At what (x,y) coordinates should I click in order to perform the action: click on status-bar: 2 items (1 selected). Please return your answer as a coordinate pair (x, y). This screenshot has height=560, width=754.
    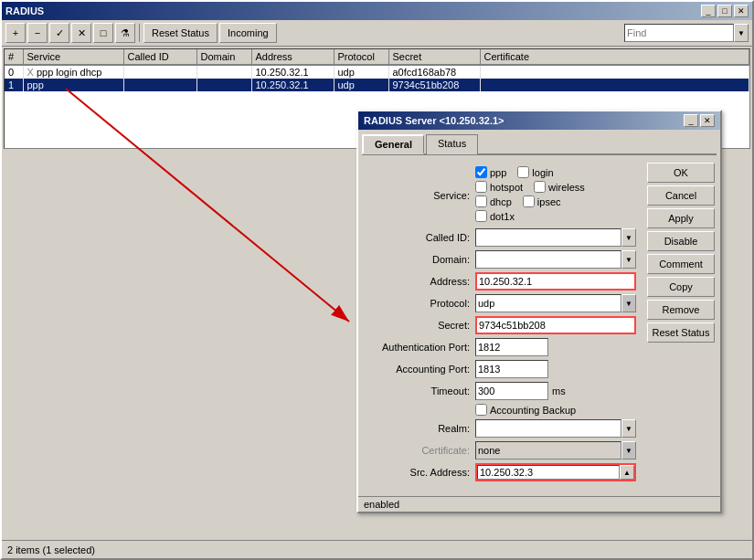
    Looking at the image, I should click on (377, 549).